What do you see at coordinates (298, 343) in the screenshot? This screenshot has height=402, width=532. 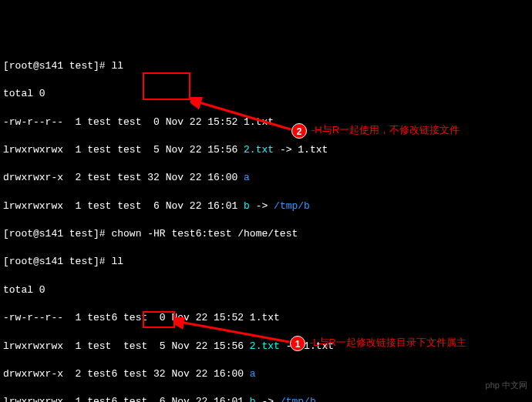 I see `annotation-number-1: 1` at bounding box center [298, 343].